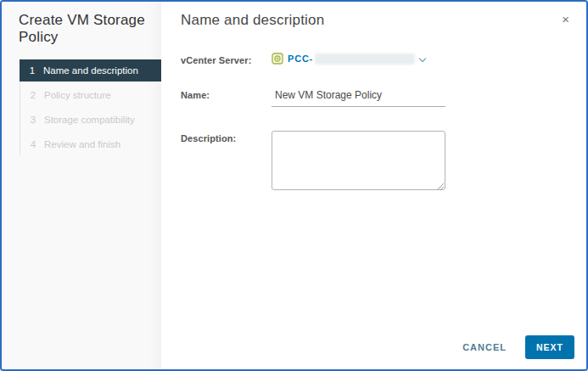 The width and height of the screenshot is (588, 371). What do you see at coordinates (32, 70) in the screenshot?
I see `step-number: 1` at bounding box center [32, 70].